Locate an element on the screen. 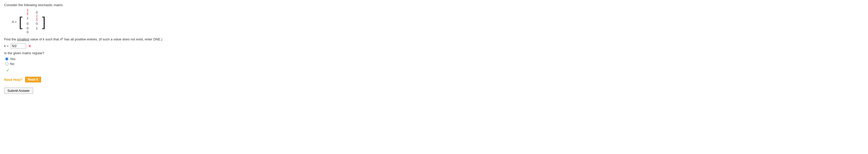 The image size is (868, 154). radio-yes is located at coordinates (7, 59).